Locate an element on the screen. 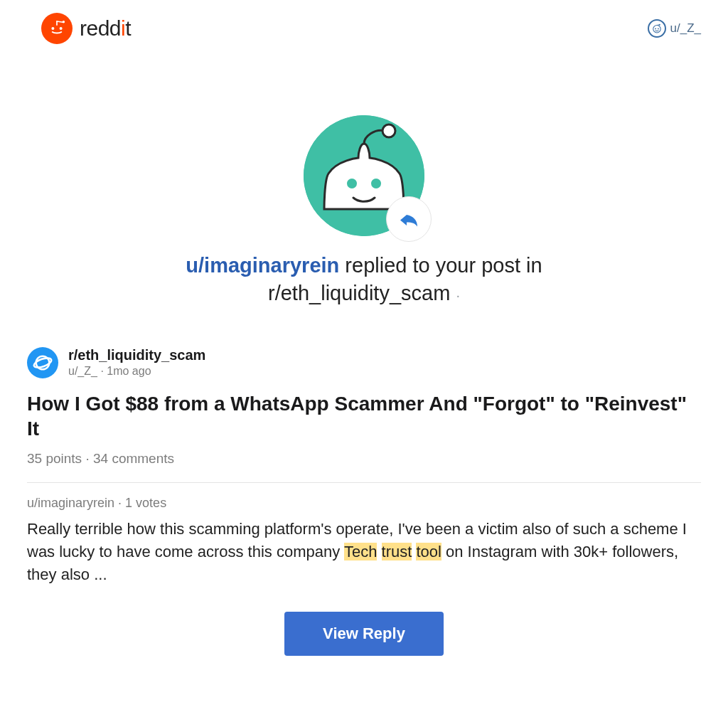 The width and height of the screenshot is (728, 712). headline-subreddit: r/eth_liquidity_scam is located at coordinates (359, 293).